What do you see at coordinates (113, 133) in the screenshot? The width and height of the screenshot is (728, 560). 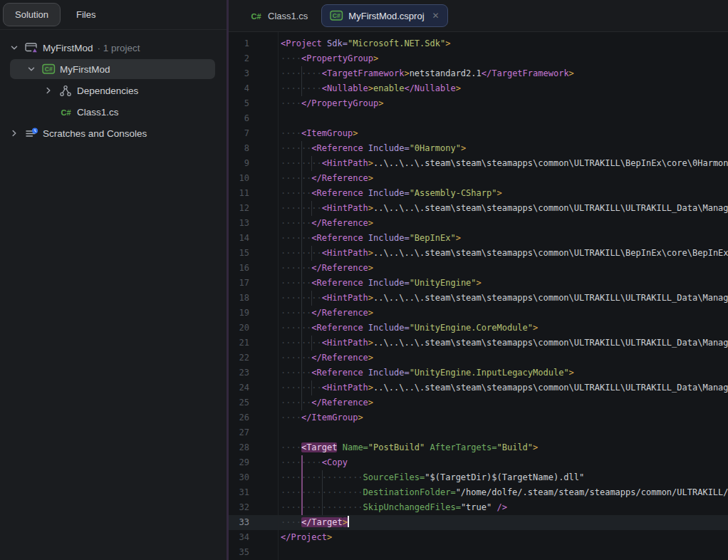 I see `tree-item-scratches: Scratches and Consoles` at bounding box center [113, 133].